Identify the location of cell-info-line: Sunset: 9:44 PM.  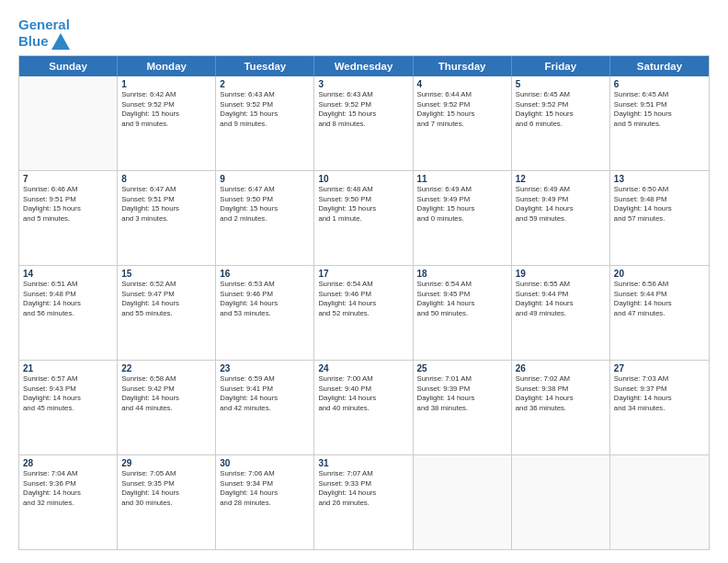
(660, 294).